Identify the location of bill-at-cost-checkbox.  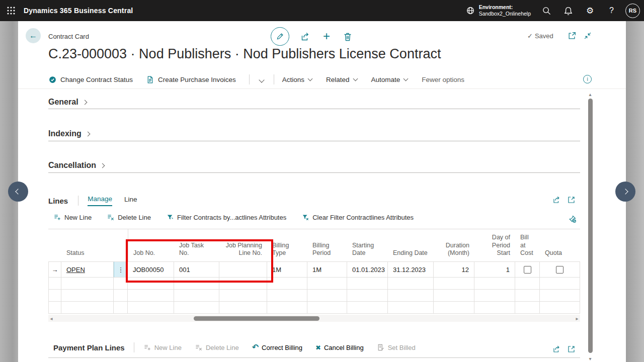
(527, 269).